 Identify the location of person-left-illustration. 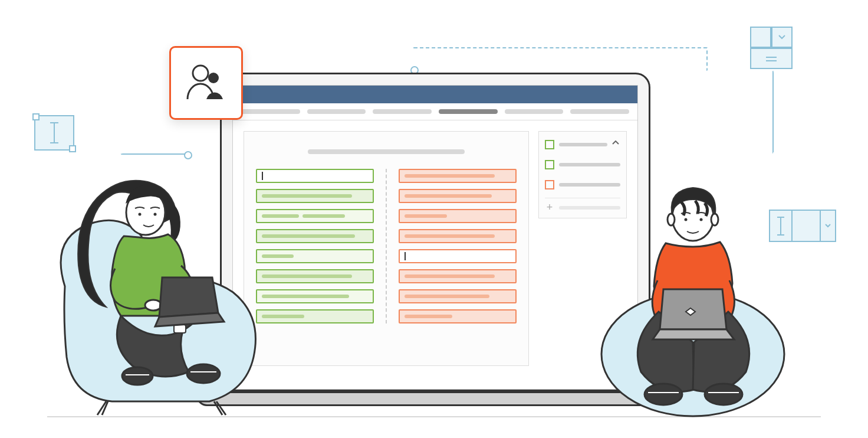
(165, 292).